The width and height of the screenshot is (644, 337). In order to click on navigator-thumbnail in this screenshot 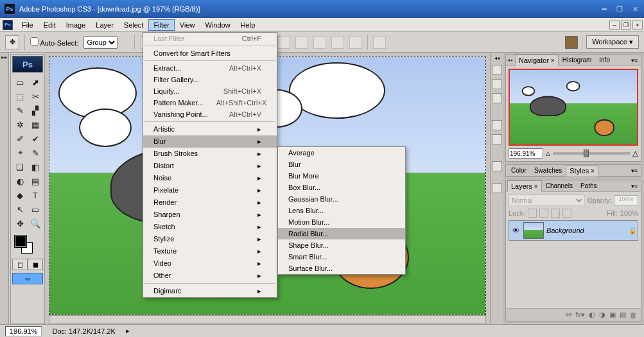, I will do `click(573, 107)`.